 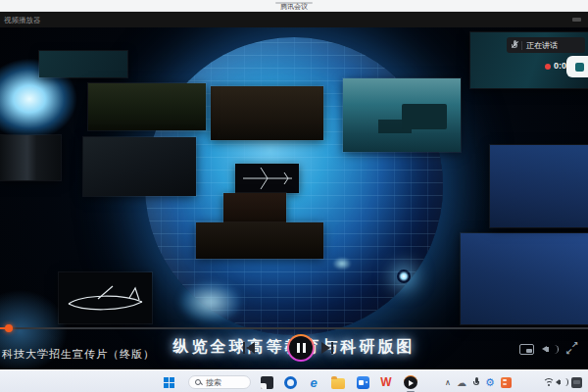 What do you see at coordinates (386, 382) in the screenshot?
I see `taskbar-app-wps: W` at bounding box center [386, 382].